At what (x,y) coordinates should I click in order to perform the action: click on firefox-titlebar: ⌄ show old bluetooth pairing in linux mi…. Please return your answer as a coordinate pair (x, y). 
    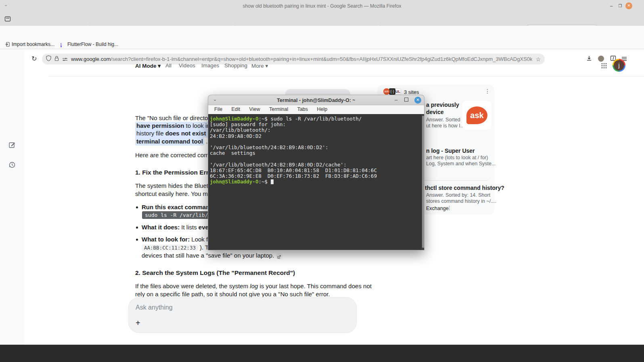
    Looking at the image, I should click on (322, 6).